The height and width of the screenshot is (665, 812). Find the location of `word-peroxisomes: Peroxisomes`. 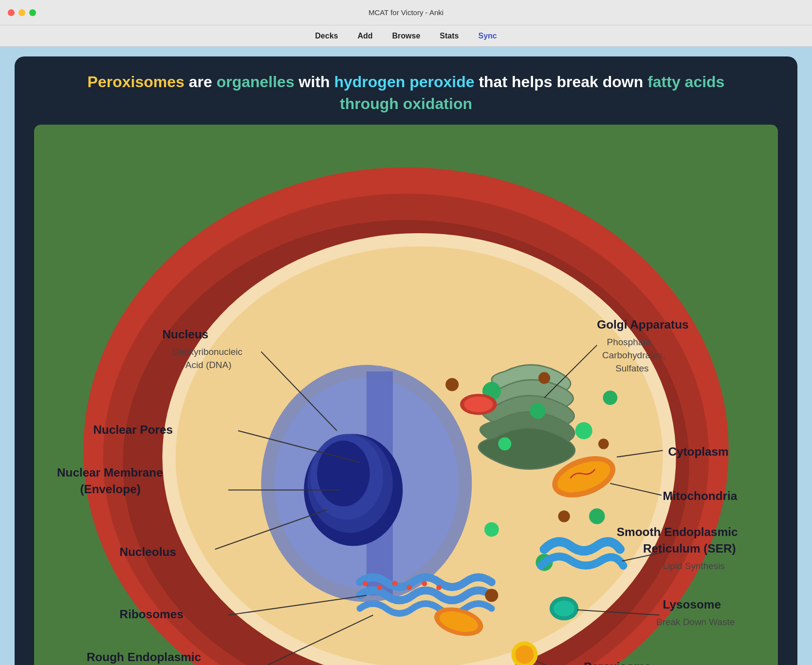

word-peroxisomes: Peroxisomes is located at coordinates (136, 82).